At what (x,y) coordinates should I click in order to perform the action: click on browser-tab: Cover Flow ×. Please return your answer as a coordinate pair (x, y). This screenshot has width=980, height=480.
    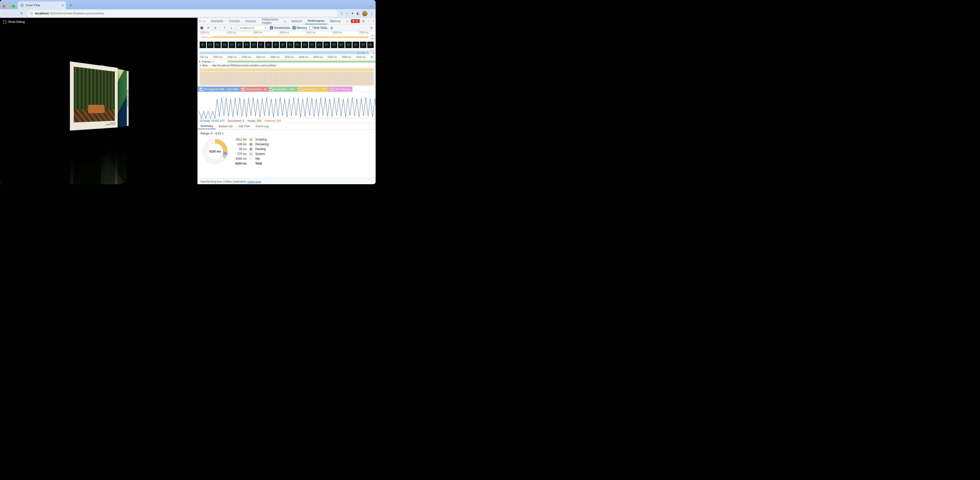
    Looking at the image, I should click on (42, 5).